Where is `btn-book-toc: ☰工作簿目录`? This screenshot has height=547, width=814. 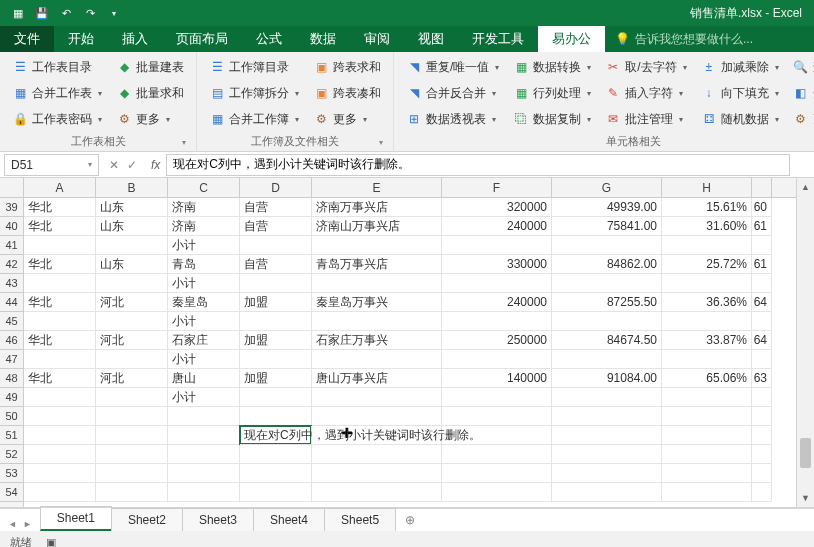
btn-book-toc: ☰工作簿目录 is located at coordinates (254, 67).